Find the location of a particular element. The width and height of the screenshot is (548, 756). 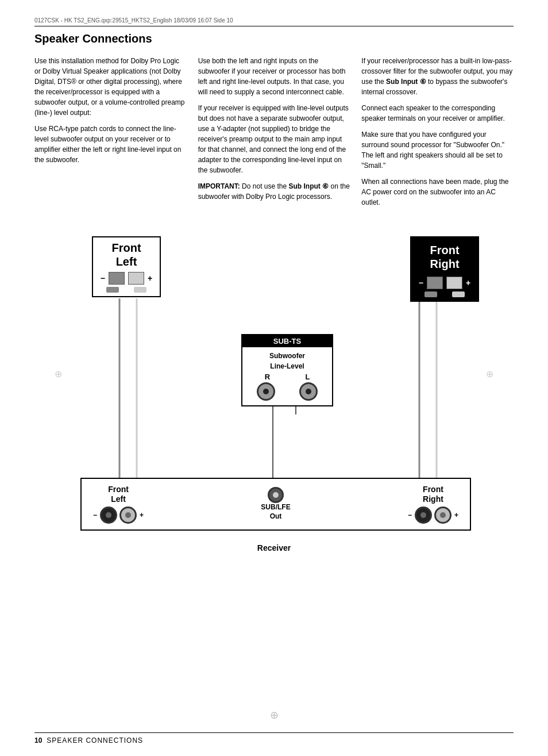

file-header: 0127CSK - HK TS2_ENG.qxp:29515_HKTS2_Eng… is located at coordinates (274, 22).